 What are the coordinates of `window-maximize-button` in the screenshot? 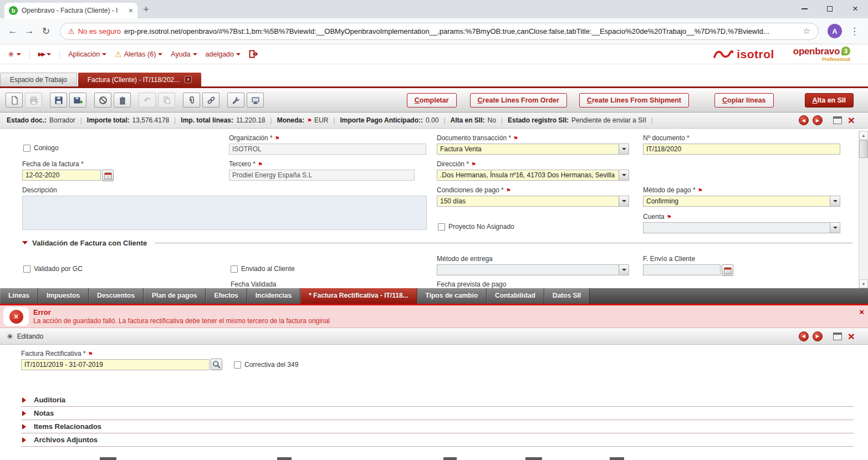 It's located at (830, 9).